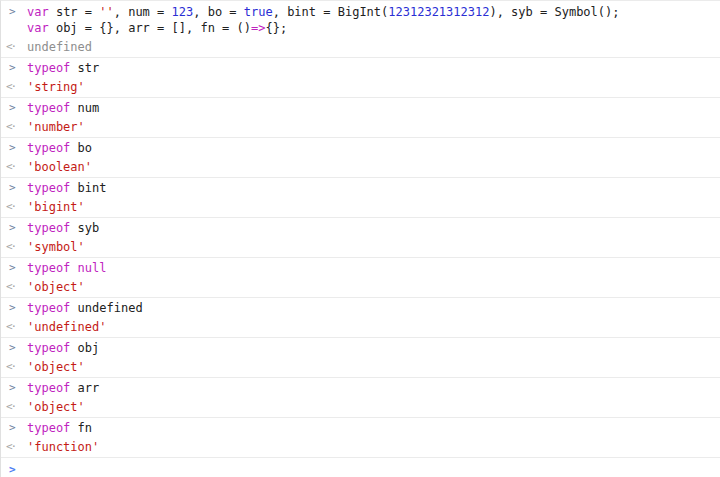 The image size is (720, 477). Describe the element at coordinates (56, 127) in the screenshot. I see `code-token: 'number'` at that location.